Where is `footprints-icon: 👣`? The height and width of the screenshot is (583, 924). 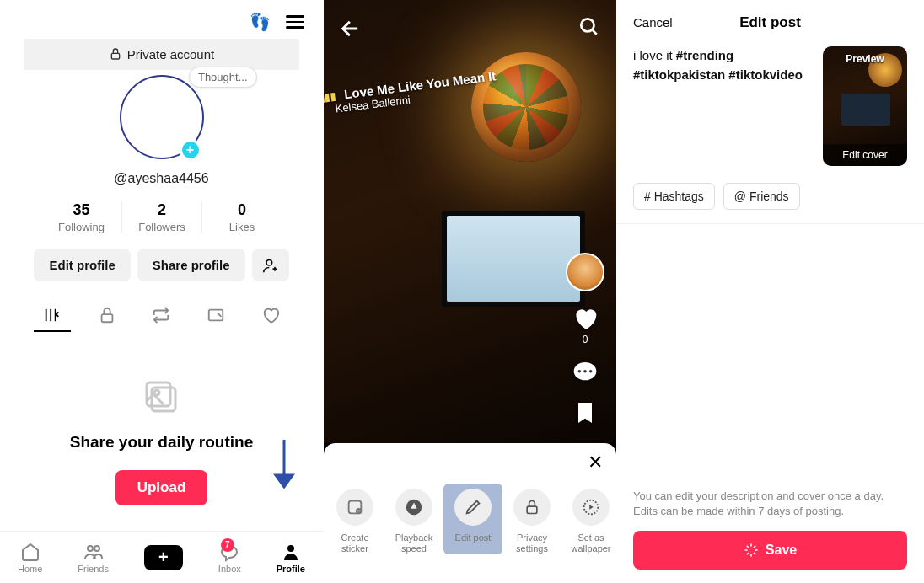 footprints-icon: 👣 is located at coordinates (260, 22).